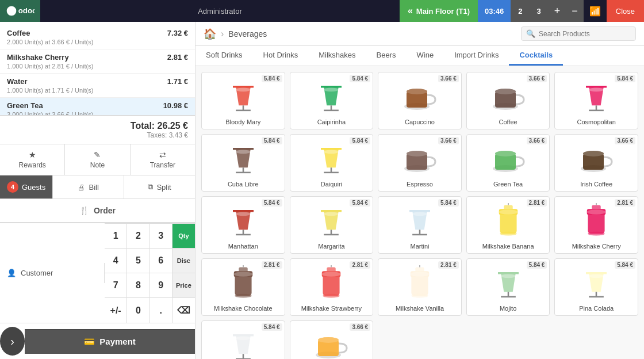 This screenshot has width=644, height=359. Describe the element at coordinates (420, 308) in the screenshot. I see `product-name: Milkshake Vanilla` at that location.